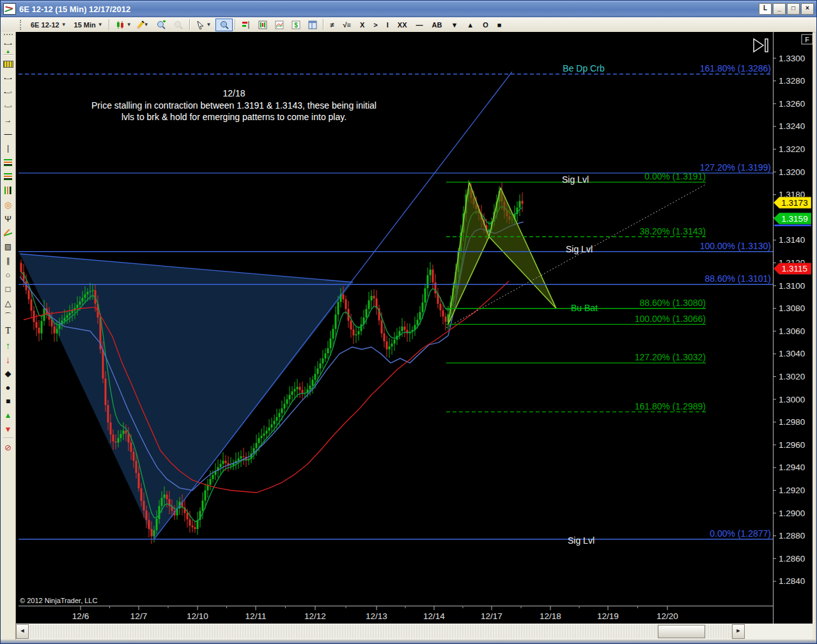 The image size is (817, 644). What do you see at coordinates (8, 162) in the screenshot?
I see `fib-retracement-tool` at bounding box center [8, 162].